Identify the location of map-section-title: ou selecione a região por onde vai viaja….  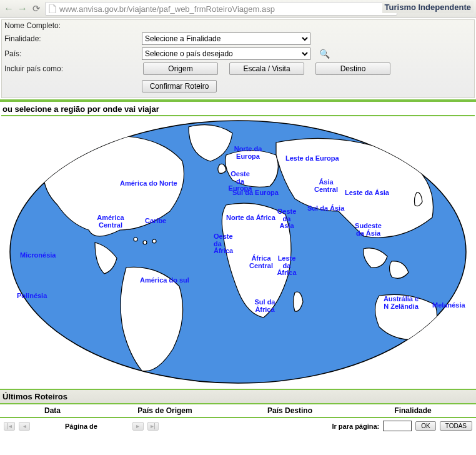
(238, 108).